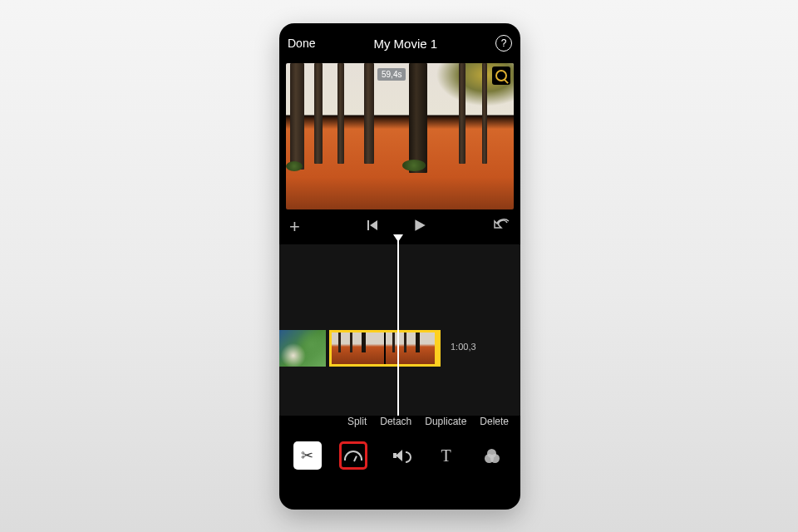  Describe the element at coordinates (400, 136) in the screenshot. I see `forest-scene-image` at that location.